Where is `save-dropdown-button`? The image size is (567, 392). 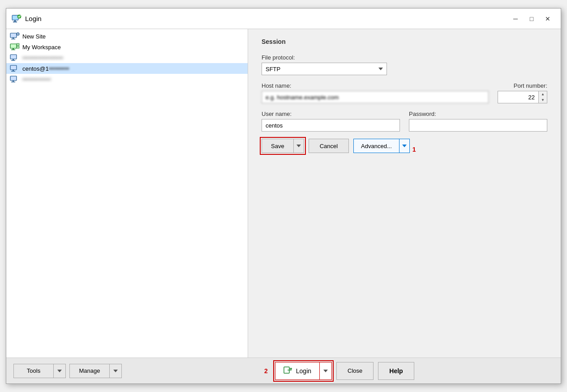 save-dropdown-button is located at coordinates (299, 146).